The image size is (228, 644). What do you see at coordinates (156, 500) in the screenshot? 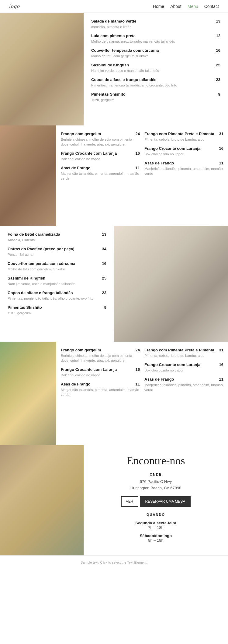
I see `find-us-content: Encontre-nos ONDE 676 Pacific C HwyHunti…` at bounding box center [156, 500].